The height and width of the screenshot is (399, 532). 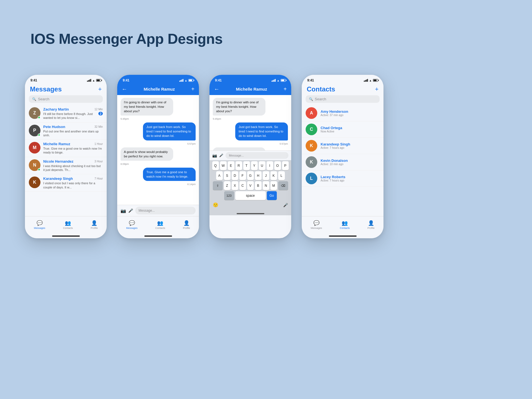 What do you see at coordinates (66, 149) in the screenshot?
I see `message-item-2: M Michelle Ramuz 1 Hour True. Give me a …` at bounding box center [66, 149].